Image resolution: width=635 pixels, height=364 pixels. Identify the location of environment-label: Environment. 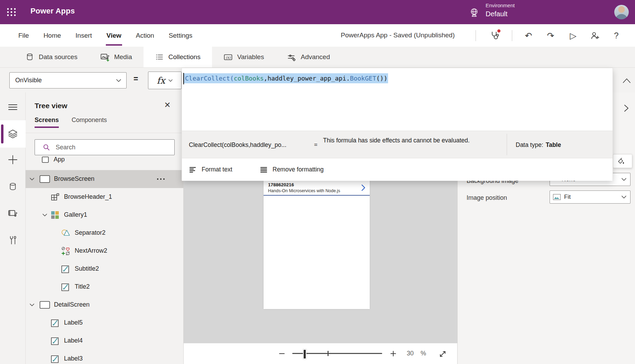
(500, 6).